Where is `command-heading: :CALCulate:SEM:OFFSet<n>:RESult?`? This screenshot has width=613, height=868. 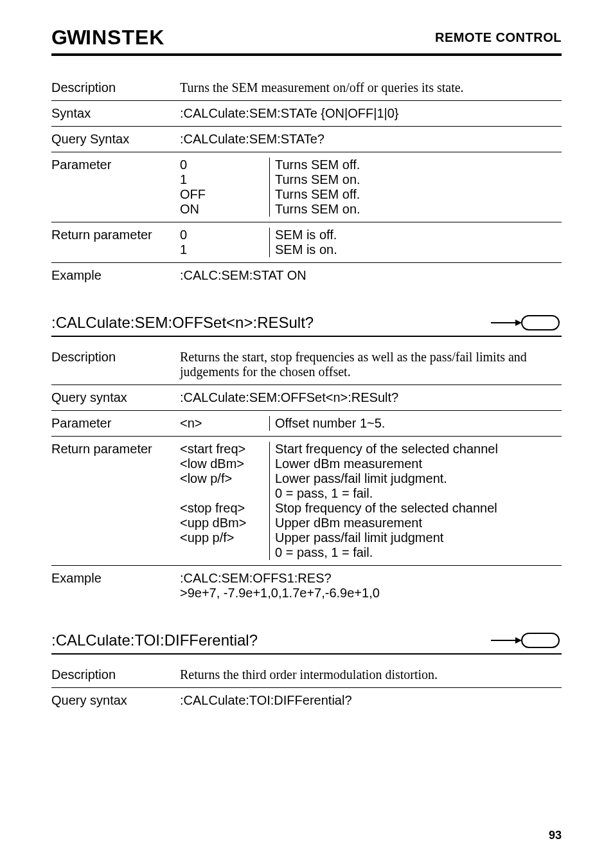
command-heading: :CALCulate:SEM:OFFSet<n>:RESult? is located at coordinates (306, 325).